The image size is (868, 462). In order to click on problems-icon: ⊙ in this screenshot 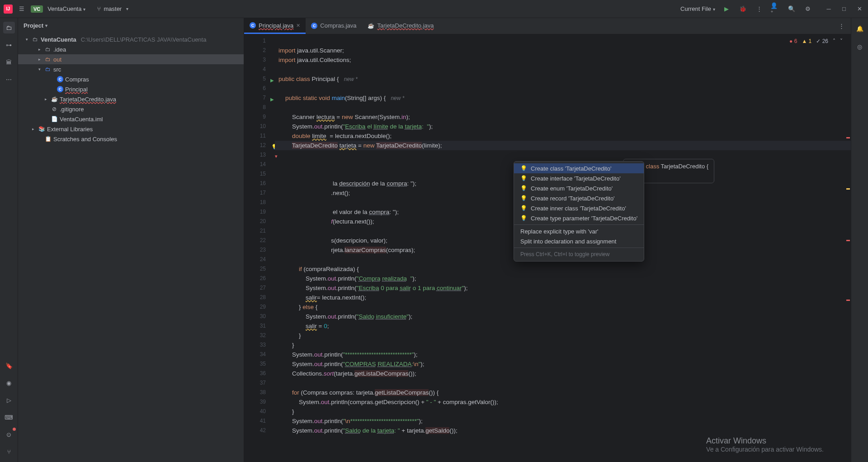, I will do `click(9, 434)`.